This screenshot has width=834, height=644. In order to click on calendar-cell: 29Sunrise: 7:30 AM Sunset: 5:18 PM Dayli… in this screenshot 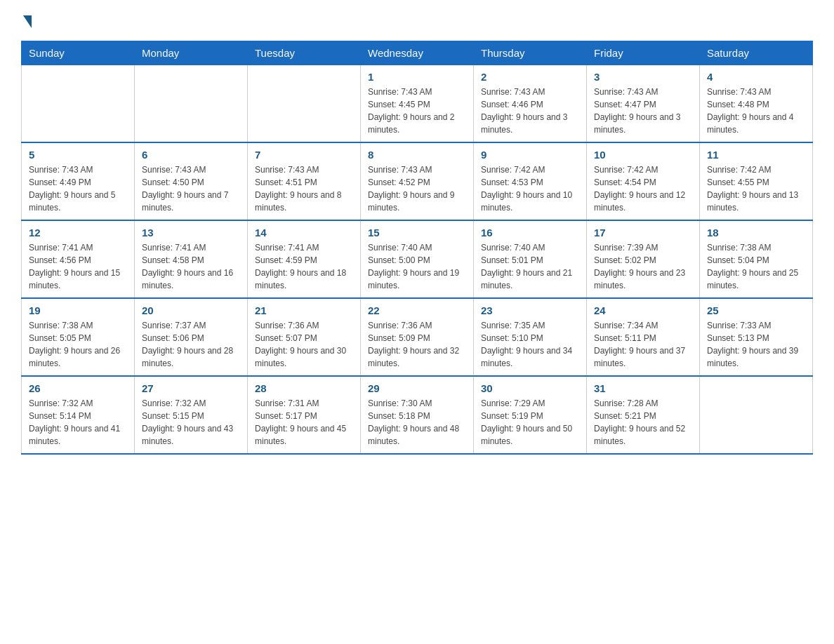, I will do `click(417, 415)`.